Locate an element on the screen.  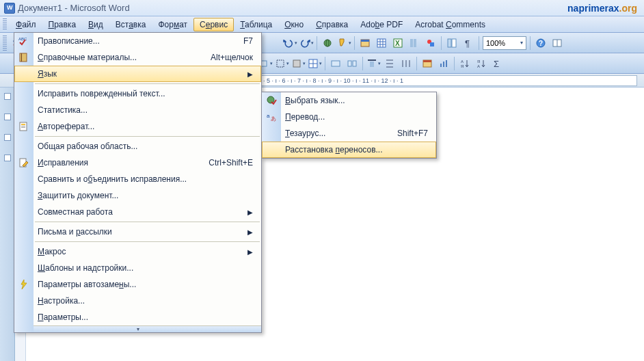
help-icon: ? is located at coordinates (541, 43).